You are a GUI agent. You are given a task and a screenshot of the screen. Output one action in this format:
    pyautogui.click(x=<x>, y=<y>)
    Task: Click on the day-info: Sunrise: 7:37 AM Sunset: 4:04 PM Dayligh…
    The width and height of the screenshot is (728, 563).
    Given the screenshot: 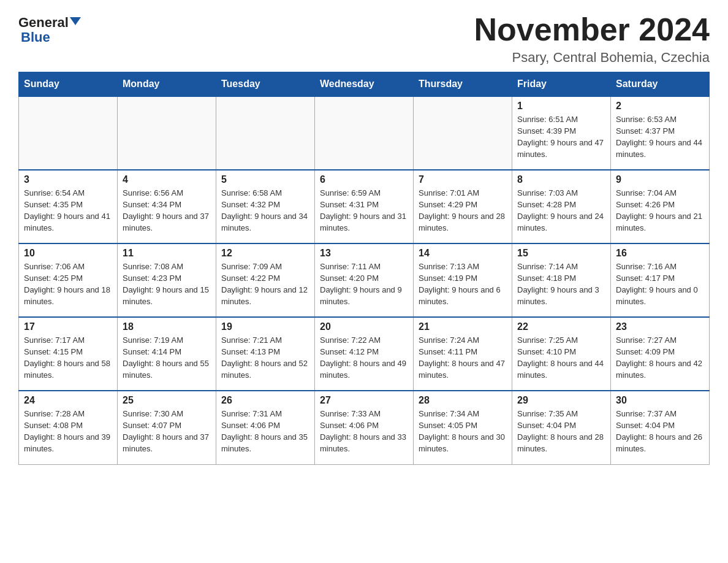 What is the action you would take?
    pyautogui.click(x=660, y=432)
    